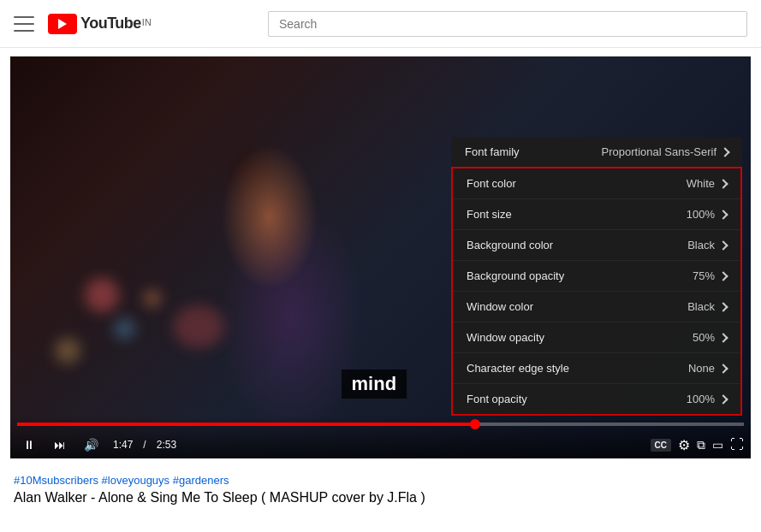 The height and width of the screenshot is (532, 761). What do you see at coordinates (166, 445) in the screenshot?
I see `total-time: 2:53` at bounding box center [166, 445].